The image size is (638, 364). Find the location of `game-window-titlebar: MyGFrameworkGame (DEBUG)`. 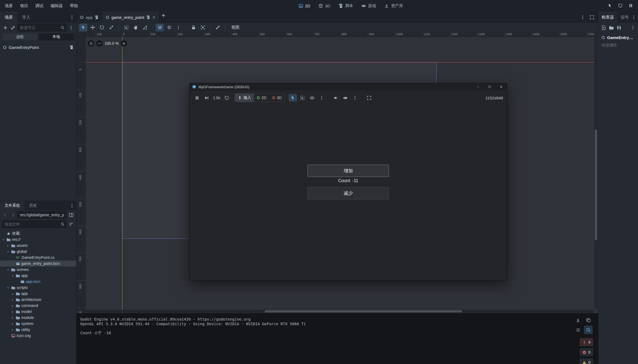

game-window-titlebar: MyGFrameworkGame (DEBUG) is located at coordinates (348, 87).